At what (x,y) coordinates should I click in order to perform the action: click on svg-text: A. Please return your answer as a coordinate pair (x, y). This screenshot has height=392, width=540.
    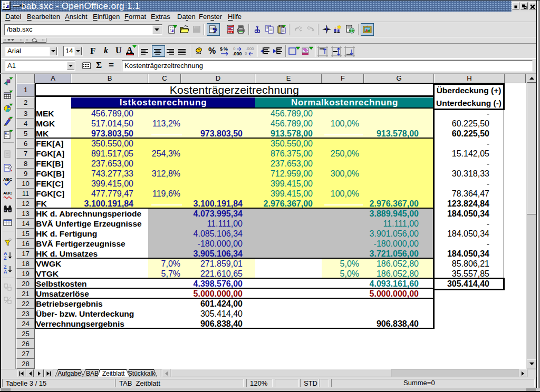
    Looking at the image, I should click on (5, 272).